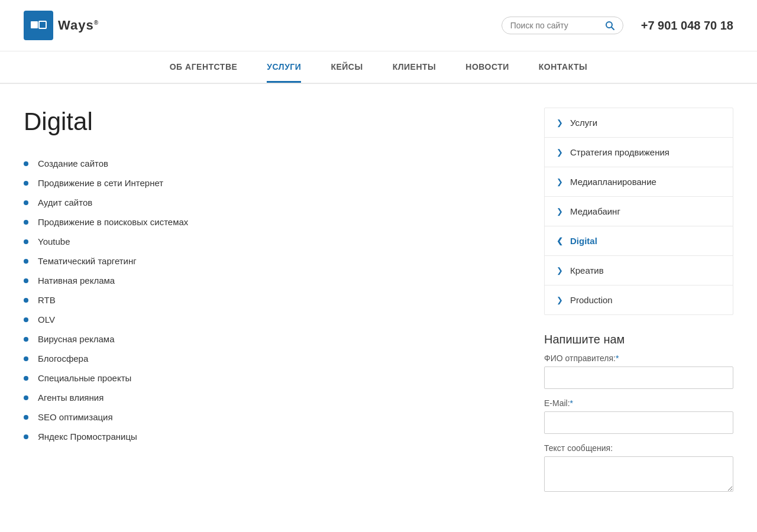  Describe the element at coordinates (272, 183) in the screenshot. I see `list-item: Продвижение в сети Интернет` at that location.